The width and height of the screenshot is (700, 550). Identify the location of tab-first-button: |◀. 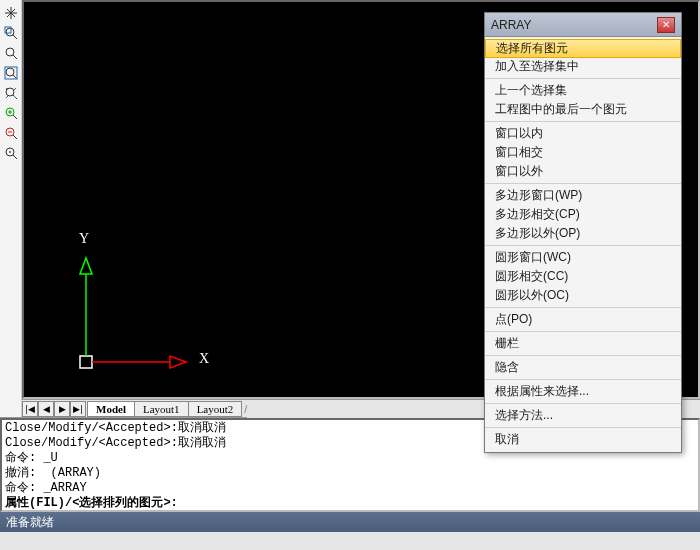
(30, 409).